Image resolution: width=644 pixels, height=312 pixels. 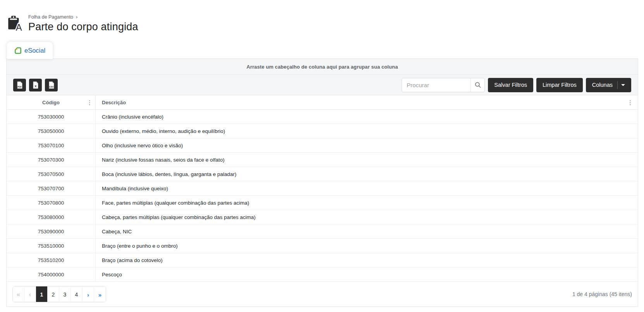 What do you see at coordinates (19, 295) in the screenshot?
I see `first-page-button: «` at bounding box center [19, 295].